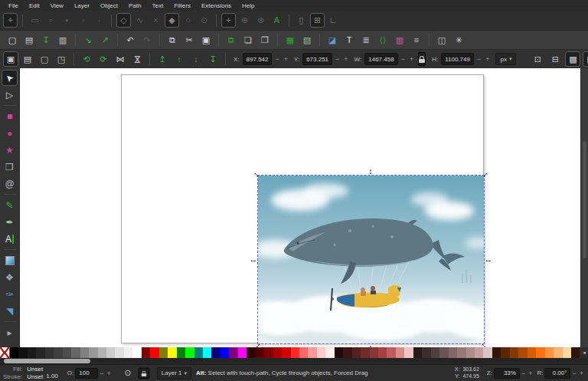 This screenshot has width=588, height=381. I want to click on x-minus-button: −, so click(277, 59).